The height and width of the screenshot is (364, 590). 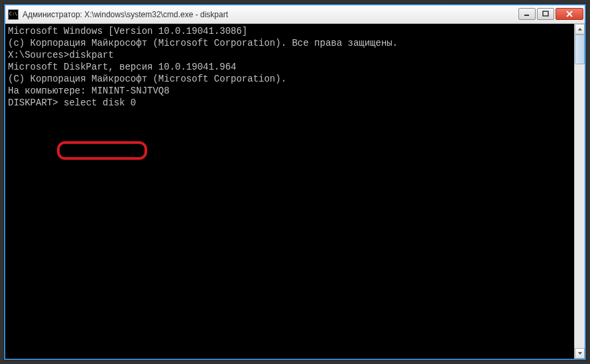 I want to click on output-line: На компьютере: MININT-SNJTVQ8, so click(x=290, y=91).